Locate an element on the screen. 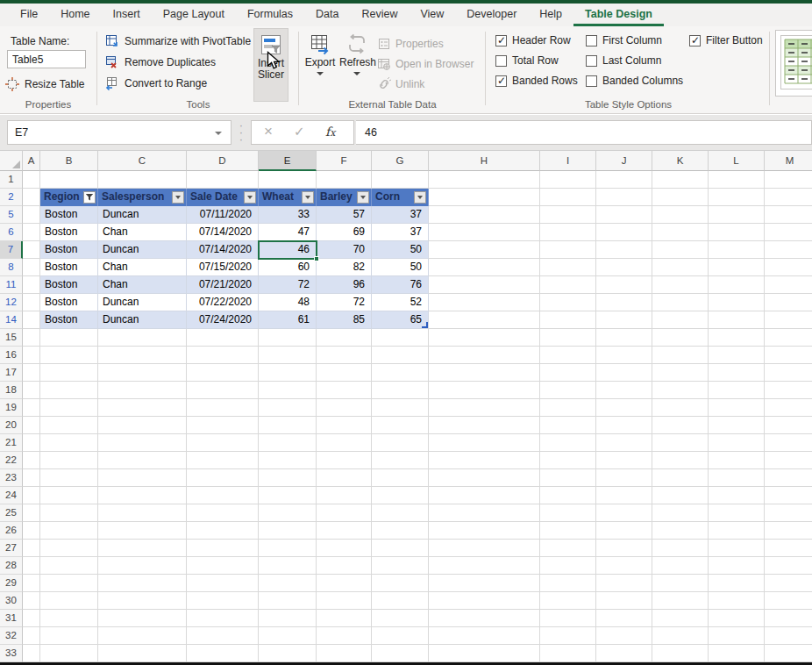  export-dropdown-icon is located at coordinates (320, 74).